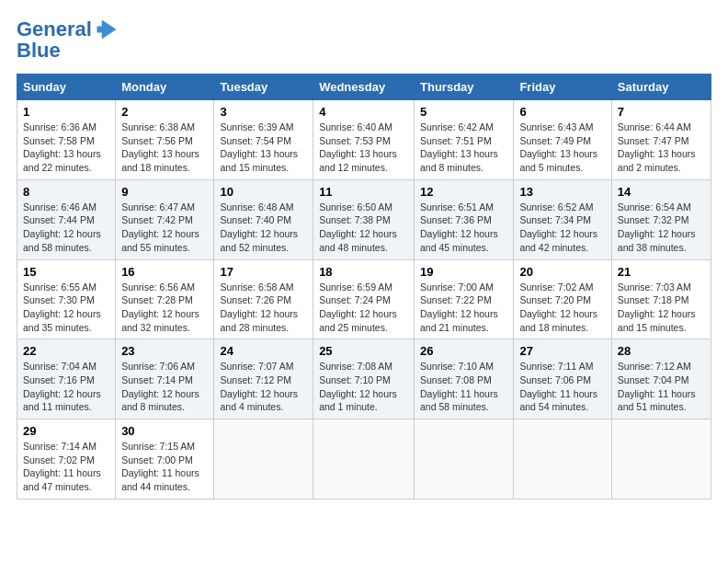  I want to click on day-detail: Sunrise: 6:47 AM Sunset: 7:42 PM Dayligh…, so click(165, 228).